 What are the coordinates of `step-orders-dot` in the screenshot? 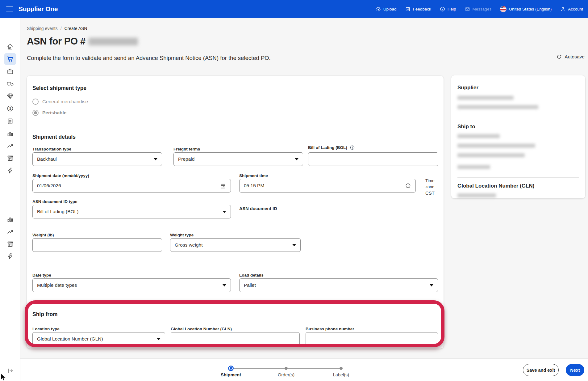 It's located at (286, 368).